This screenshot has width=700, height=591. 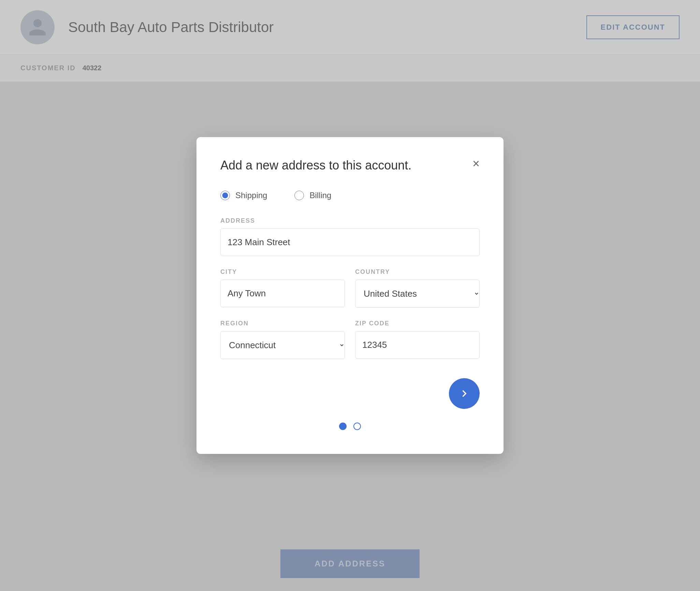 I want to click on modal-close-button: ×, so click(x=476, y=164).